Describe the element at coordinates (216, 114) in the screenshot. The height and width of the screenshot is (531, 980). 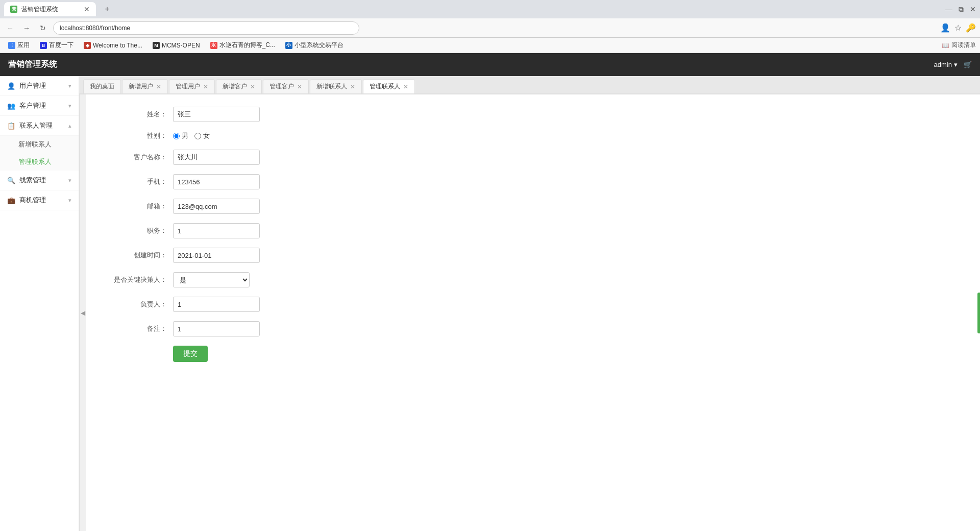
I see `name-field-wrapper` at that location.